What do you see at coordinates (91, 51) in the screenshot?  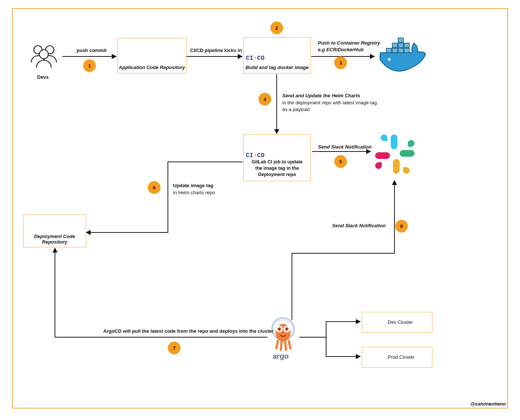 I see `edge-push-commit: push commit` at bounding box center [91, 51].